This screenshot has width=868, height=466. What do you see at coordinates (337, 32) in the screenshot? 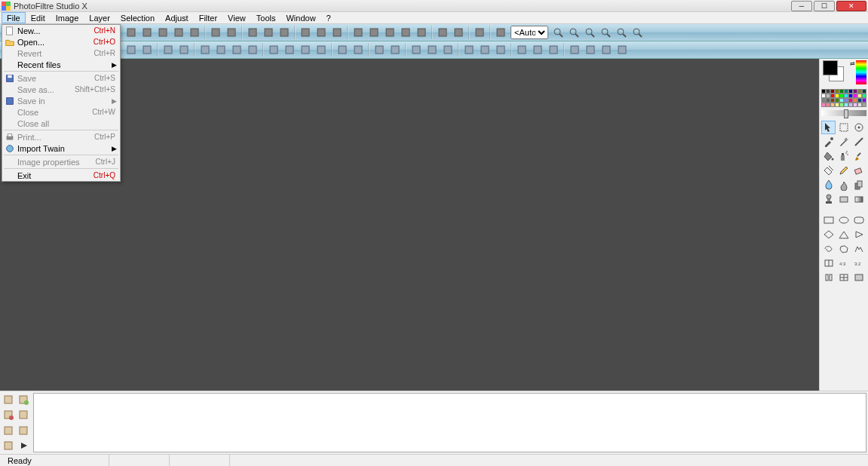
I see `tb-fx` at bounding box center [337, 32].